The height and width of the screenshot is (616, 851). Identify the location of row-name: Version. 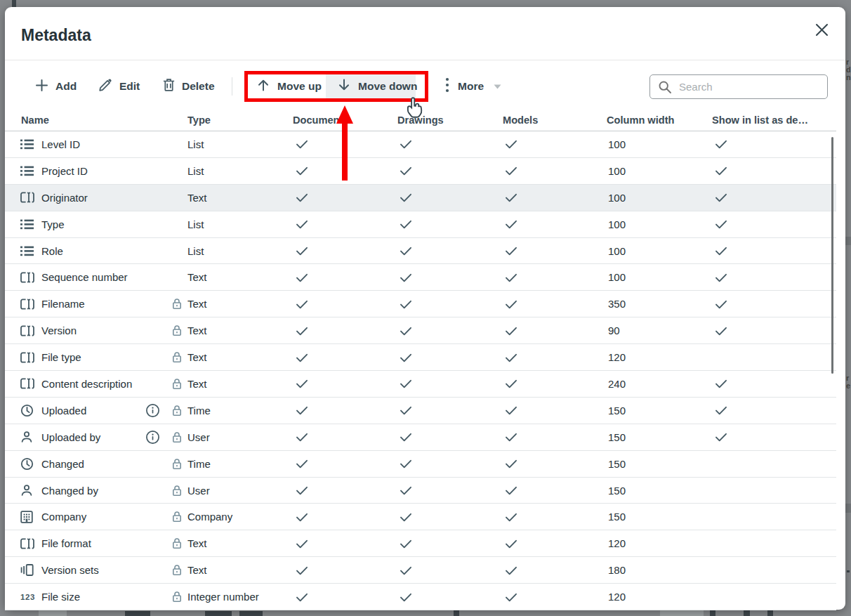
(59, 330).